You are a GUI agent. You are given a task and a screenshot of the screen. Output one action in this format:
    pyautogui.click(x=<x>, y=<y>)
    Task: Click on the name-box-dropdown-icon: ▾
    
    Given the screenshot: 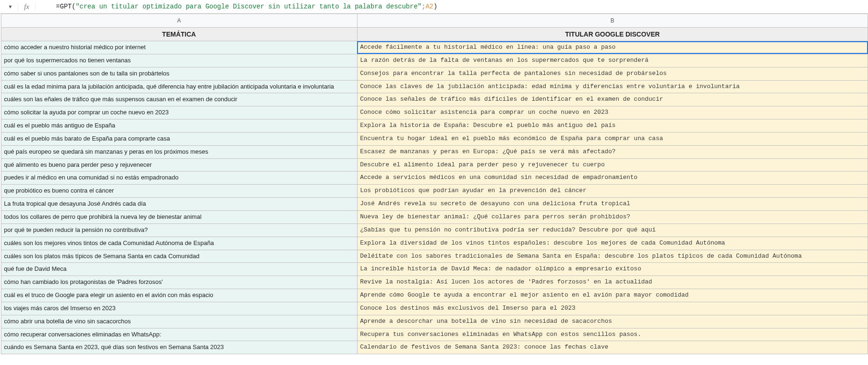 What is the action you would take?
    pyautogui.click(x=10, y=7)
    